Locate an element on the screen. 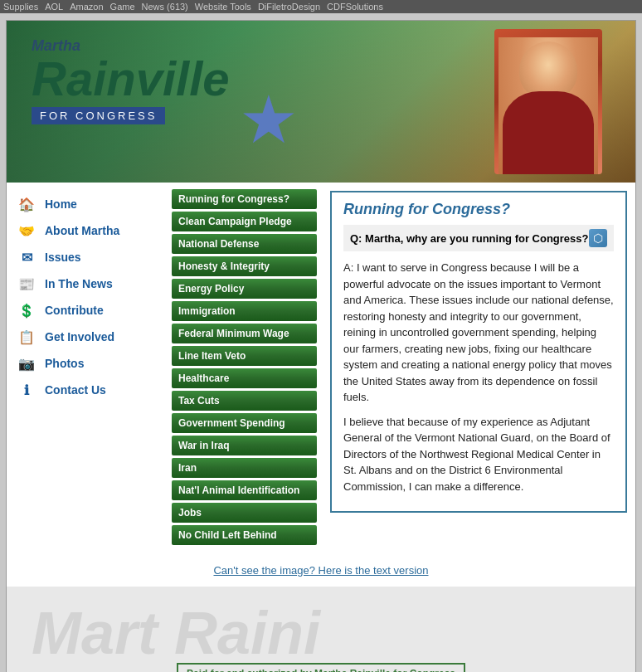 This screenshot has height=672, width=642. sidebar: 🏠 Home 🤝 About Martha ✉ Issues 📰 In The … is located at coordinates (88, 368).